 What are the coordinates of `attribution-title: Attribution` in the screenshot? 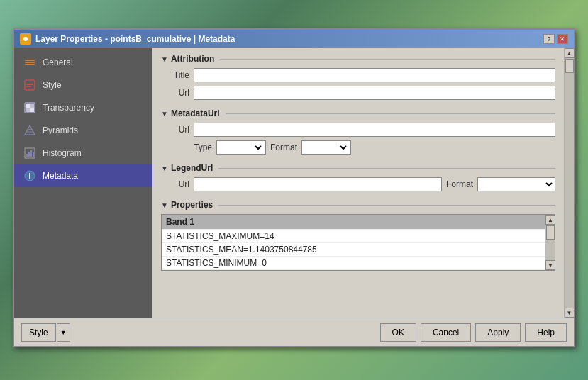 It's located at (193, 59).